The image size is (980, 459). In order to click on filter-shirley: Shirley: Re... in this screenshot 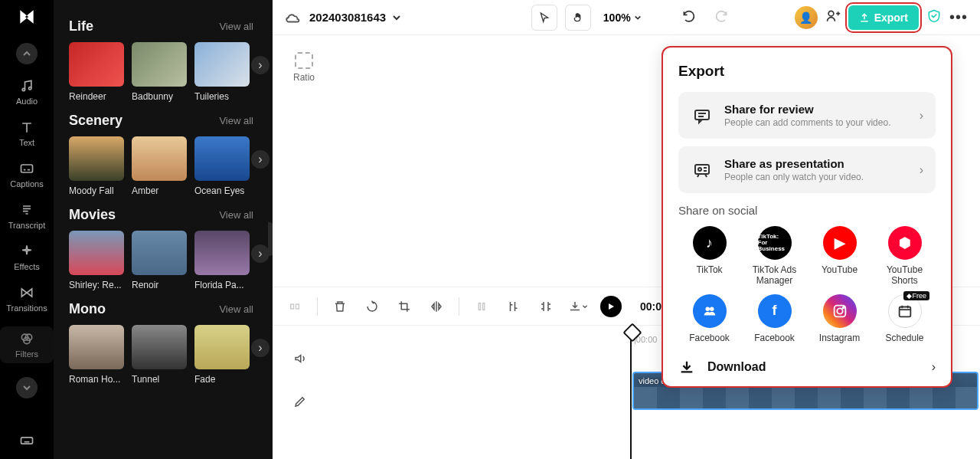, I will do `click(96, 261)`.